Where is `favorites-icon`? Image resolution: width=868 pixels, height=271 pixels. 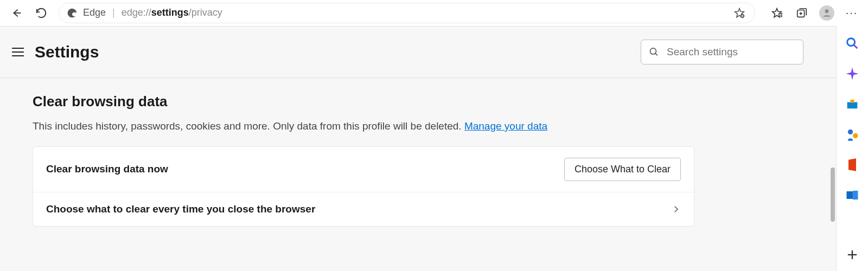
favorites-icon is located at coordinates (777, 13).